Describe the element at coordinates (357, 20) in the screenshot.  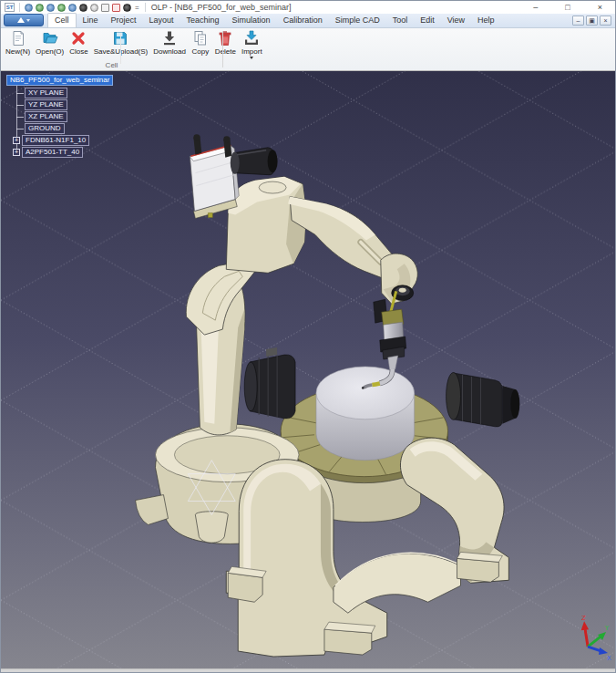
I see `tab-simple-cad: Simple CAD` at that location.